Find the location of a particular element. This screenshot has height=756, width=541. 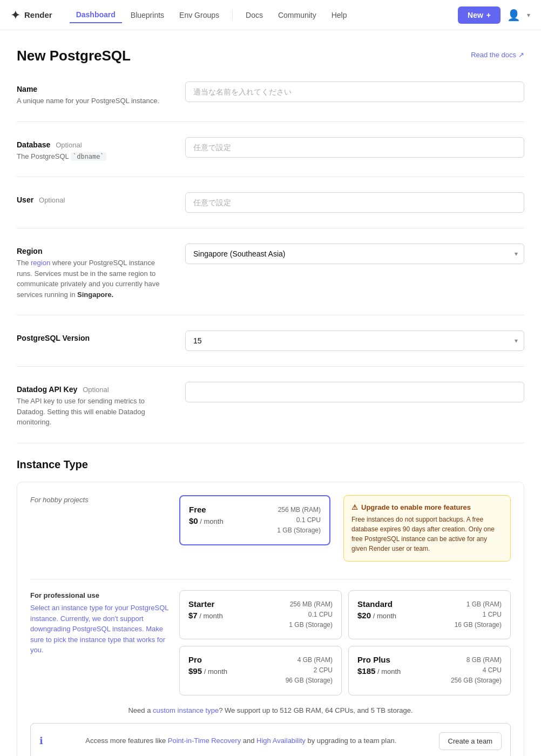

pro-label-col: For professional use Select an instance … is located at coordinates (100, 623).